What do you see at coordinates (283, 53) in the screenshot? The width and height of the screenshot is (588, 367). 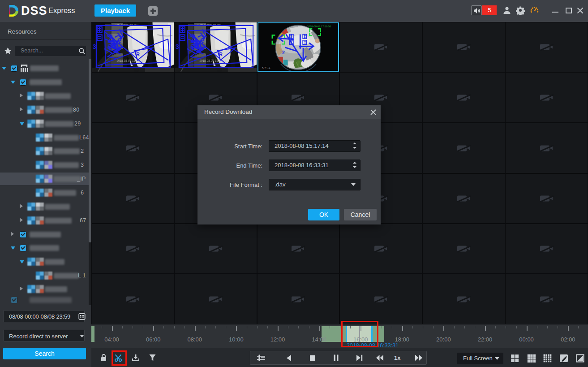 I see `svg-text: 2` at bounding box center [283, 53].